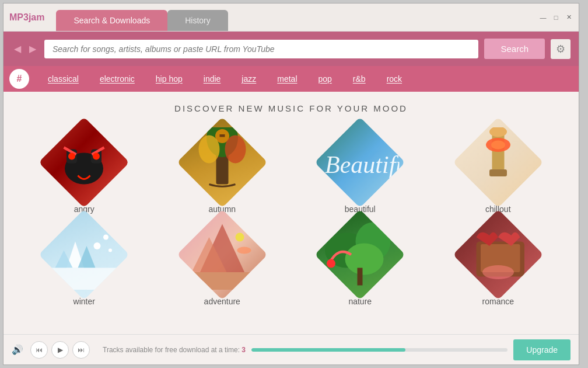 This screenshot has height=368, width=588. What do you see at coordinates (542, 350) in the screenshot?
I see `upgrade-button: Upgrade` at bounding box center [542, 350].